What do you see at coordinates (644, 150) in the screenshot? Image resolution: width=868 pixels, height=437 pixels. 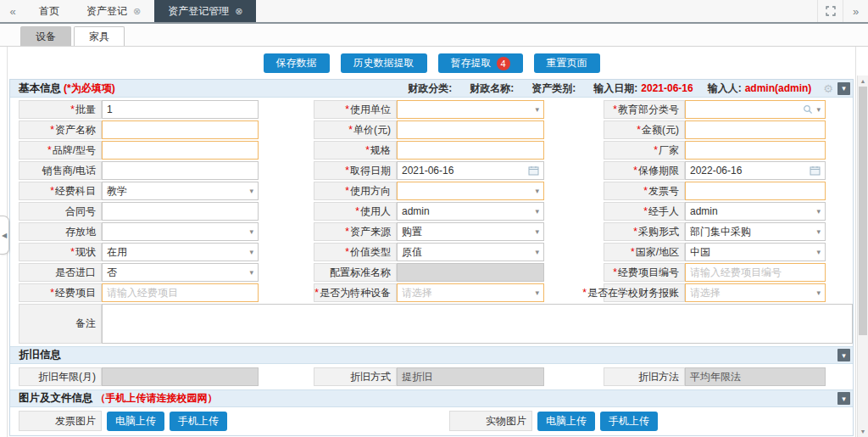 I see `manufacturer-label: *厂家` at bounding box center [644, 150].